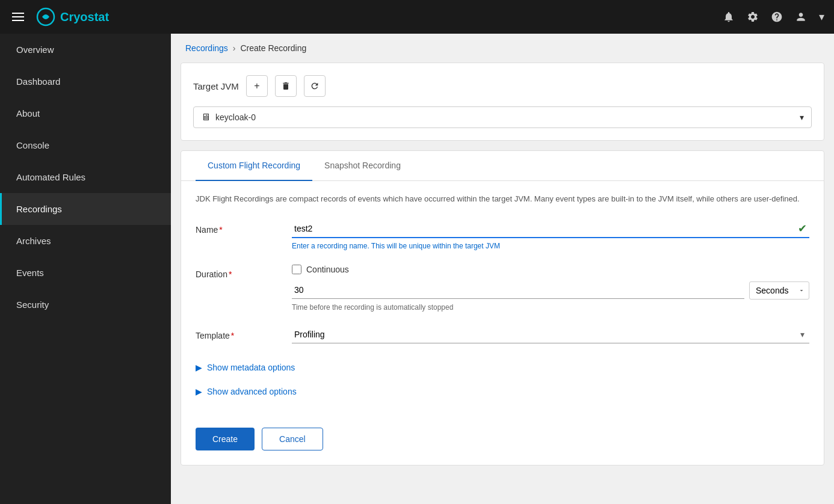 Image resolution: width=834 pixels, height=504 pixels. I want to click on metadata-expand-icon: ▶, so click(199, 367).